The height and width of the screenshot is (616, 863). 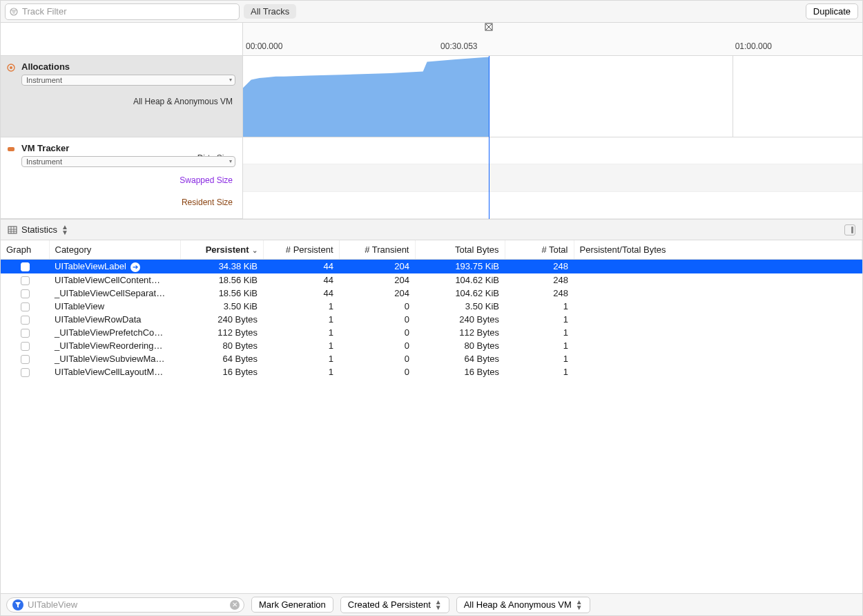 What do you see at coordinates (460, 333) in the screenshot?
I see `cell-total-bytes: 112 Bytes` at bounding box center [460, 333].